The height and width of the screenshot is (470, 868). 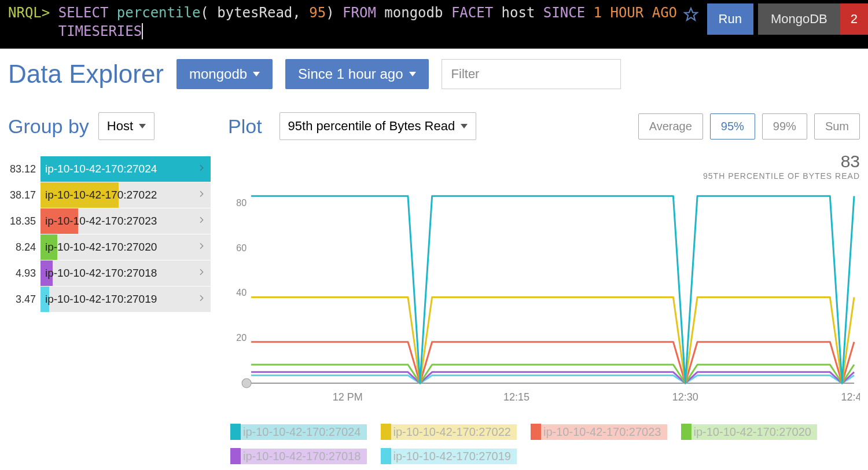 I want to click on svg-text: 60, so click(x=241, y=248).